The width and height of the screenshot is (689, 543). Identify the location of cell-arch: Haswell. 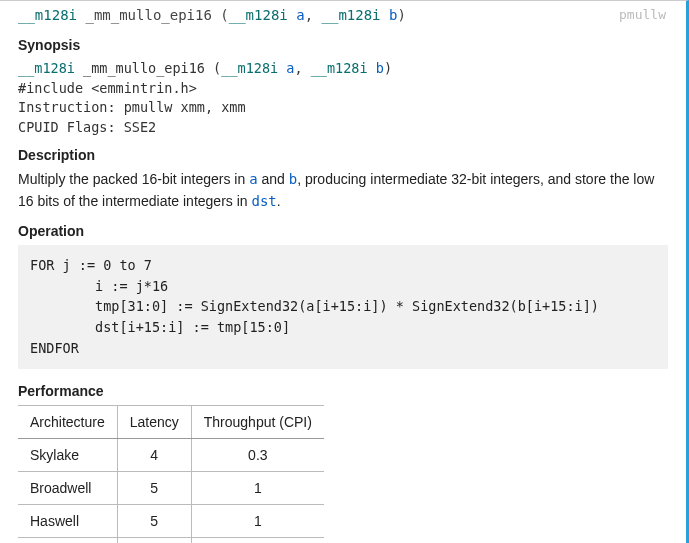
(68, 522).